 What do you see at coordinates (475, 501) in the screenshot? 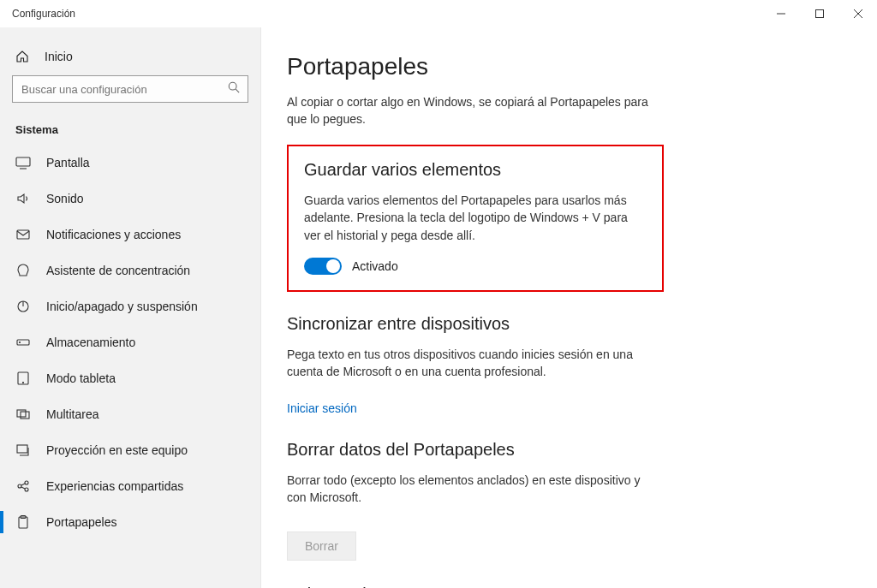
I see `clear-section: Borrar datos del Portapapeles Borrar tod…` at bounding box center [475, 501].